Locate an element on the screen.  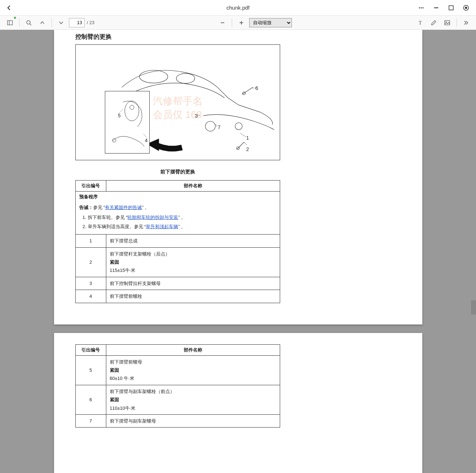
tools-expand-button is located at coordinates (466, 23).